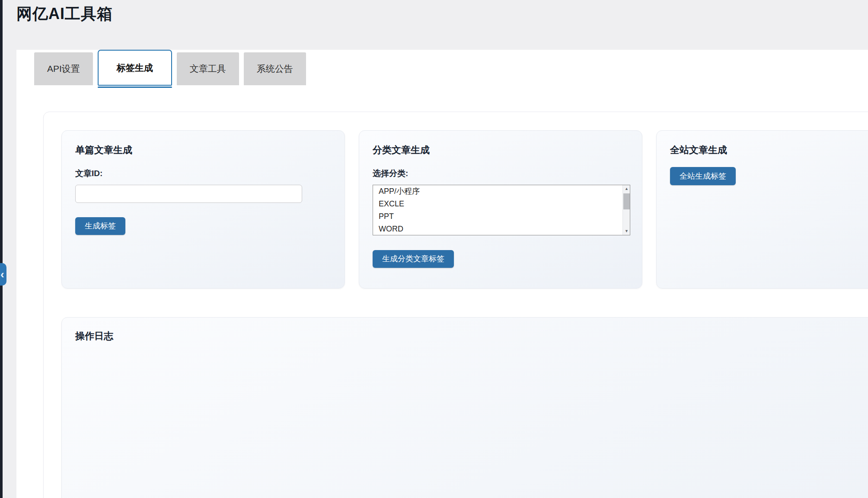 The height and width of the screenshot is (498, 868). I want to click on scrollbar-down-icon: ▼, so click(627, 231).